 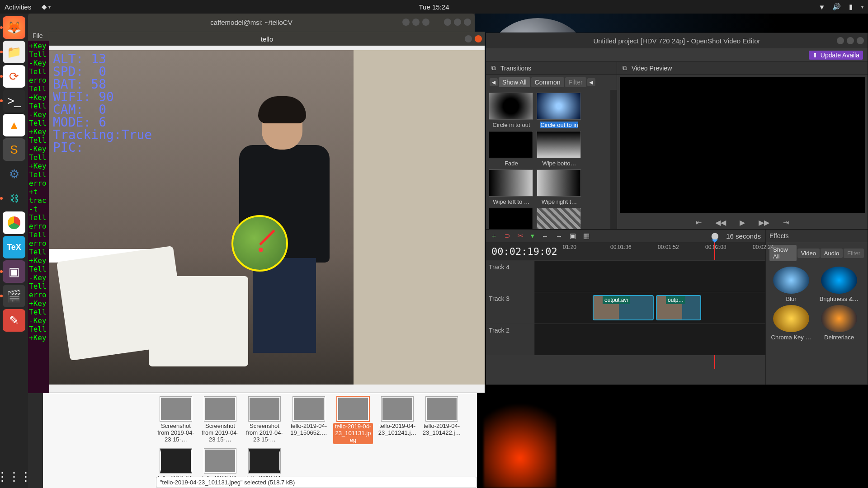 I want to click on jump-end-icon: ⇥, so click(x=786, y=222).